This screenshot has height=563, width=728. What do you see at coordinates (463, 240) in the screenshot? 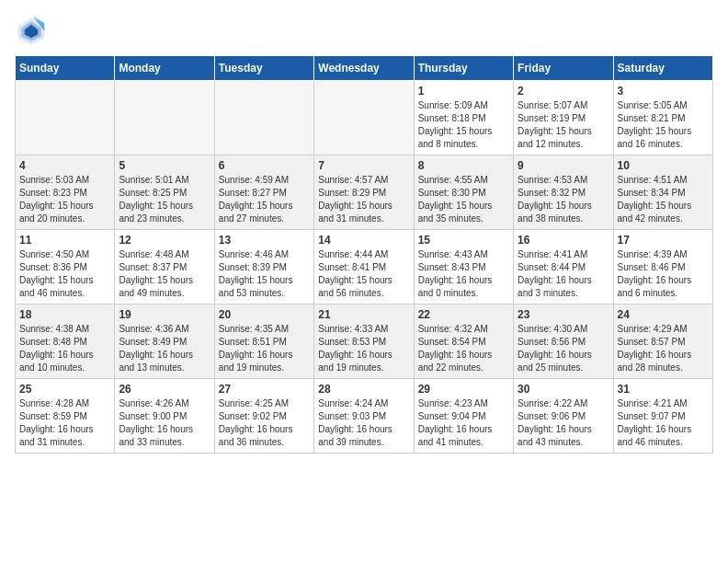
I see `day-number: 15` at bounding box center [463, 240].